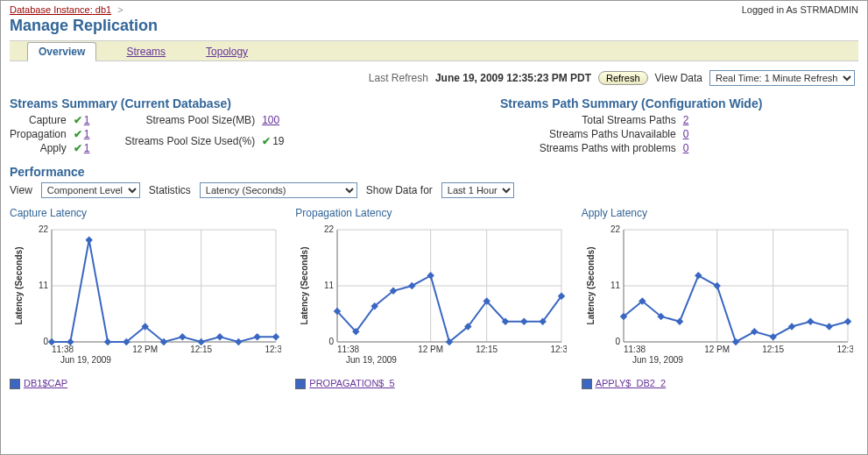 This screenshot has width=868, height=455. Describe the element at coordinates (434, 51) in the screenshot. I see `tab-bar: Overview Streams Topology` at that location.